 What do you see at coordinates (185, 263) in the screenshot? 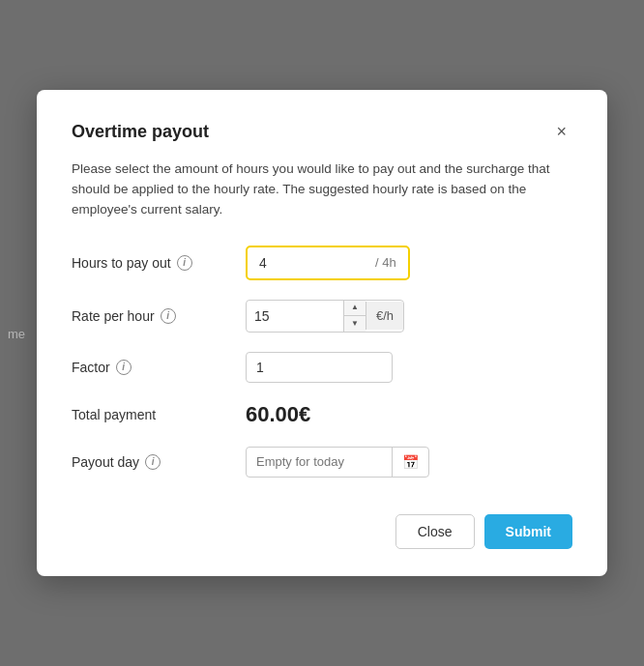
I see `hours-info-icon: i` at bounding box center [185, 263].